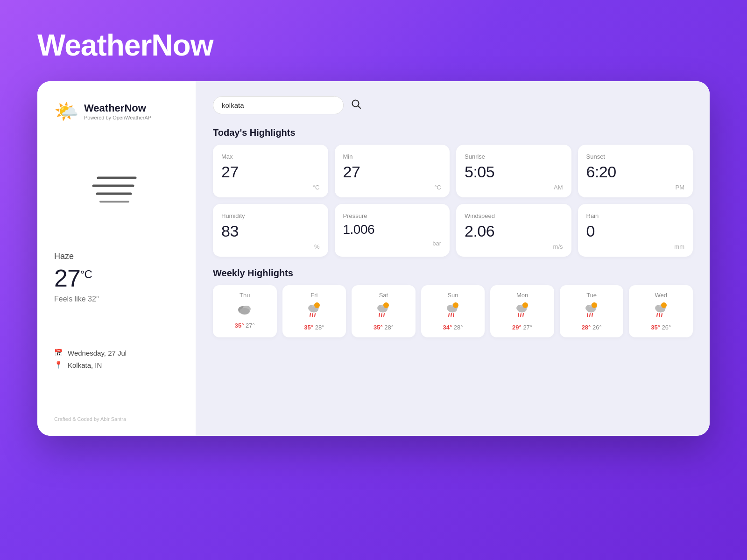 The width and height of the screenshot is (747, 560). Describe the element at coordinates (117, 278) in the screenshot. I see `current-temperature: 27°C` at that location.